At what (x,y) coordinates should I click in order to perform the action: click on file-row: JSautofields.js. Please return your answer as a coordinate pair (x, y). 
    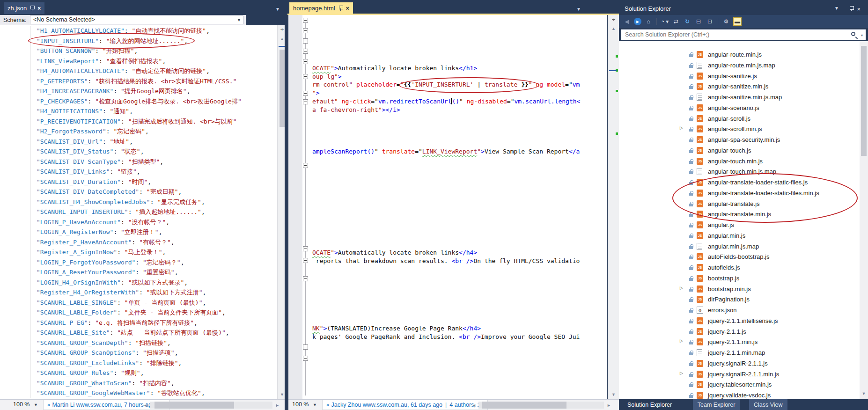
    Looking at the image, I should click on (739, 268).